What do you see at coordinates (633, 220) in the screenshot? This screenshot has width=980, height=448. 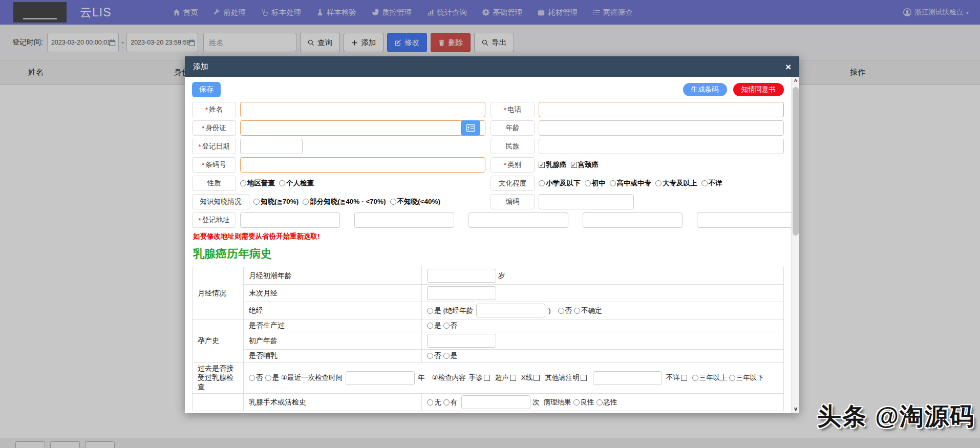 I see `address-town-field` at bounding box center [633, 220].